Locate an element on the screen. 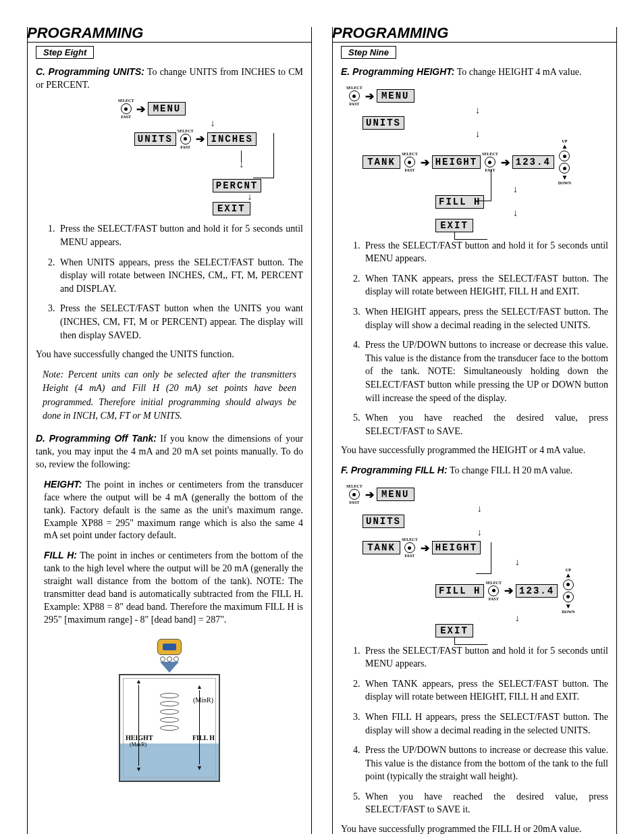 Image resolution: width=644 pixels, height=834 pixels. lcd-percent: PERCNT is located at coordinates (237, 186).